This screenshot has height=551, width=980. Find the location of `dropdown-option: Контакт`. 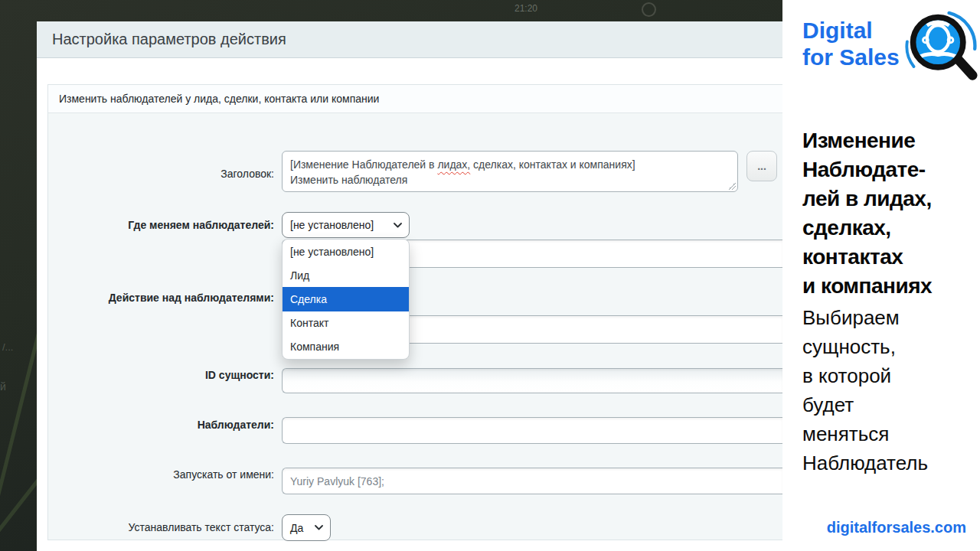

dropdown-option: Контакт is located at coordinates (346, 323).